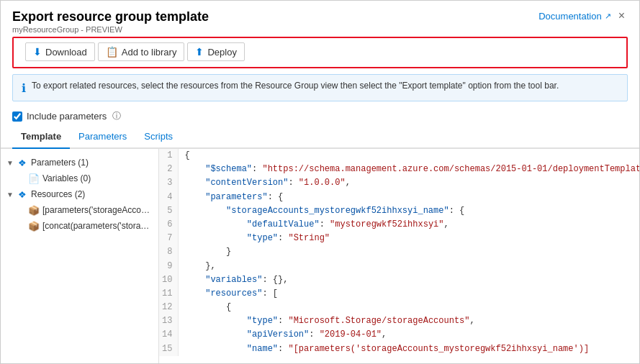 This screenshot has width=640, height=364. What do you see at coordinates (168, 281) in the screenshot?
I see `line-num-10: 10` at bounding box center [168, 281].